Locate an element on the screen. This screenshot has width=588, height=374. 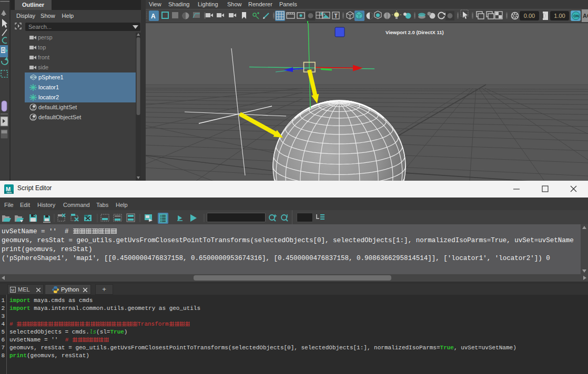
svg-text: M is located at coordinates (13, 290).